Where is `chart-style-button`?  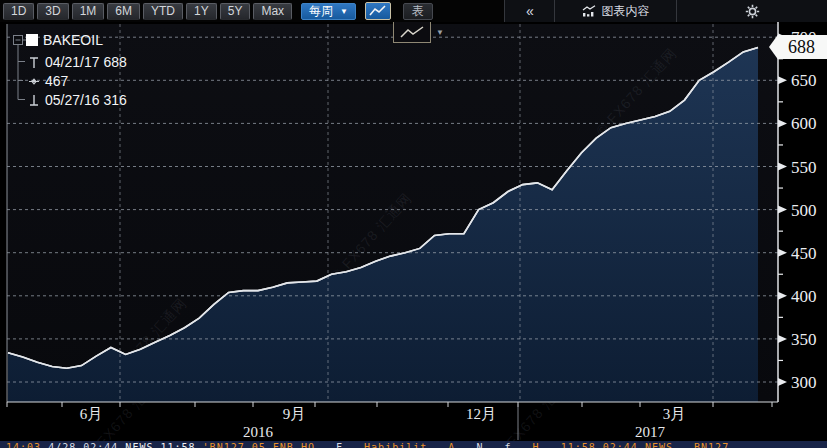 chart-style-button is located at coordinates (412, 32).